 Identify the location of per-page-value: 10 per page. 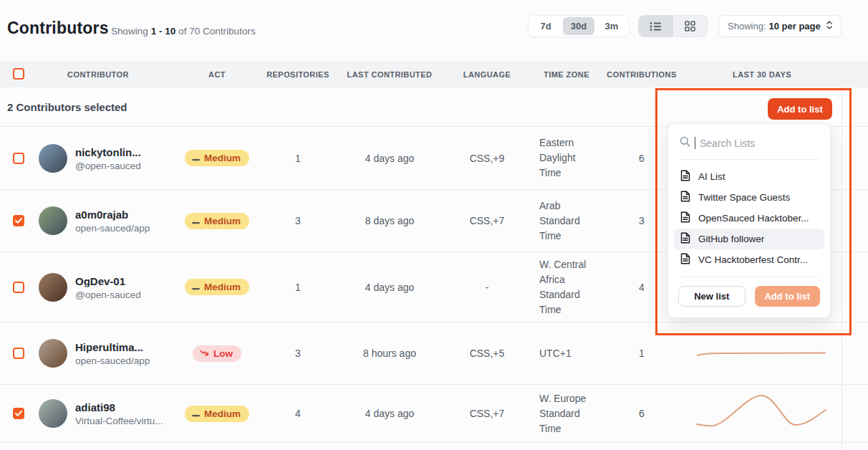
(794, 26).